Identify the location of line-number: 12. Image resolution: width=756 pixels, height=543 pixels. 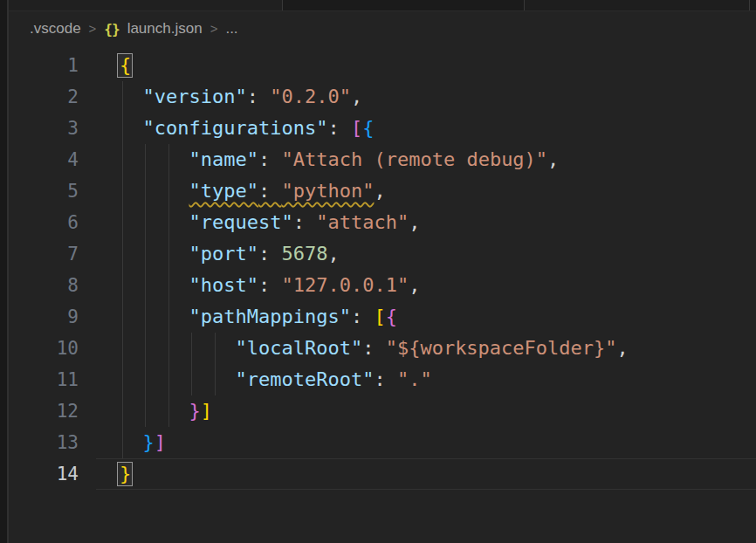
(44, 411).